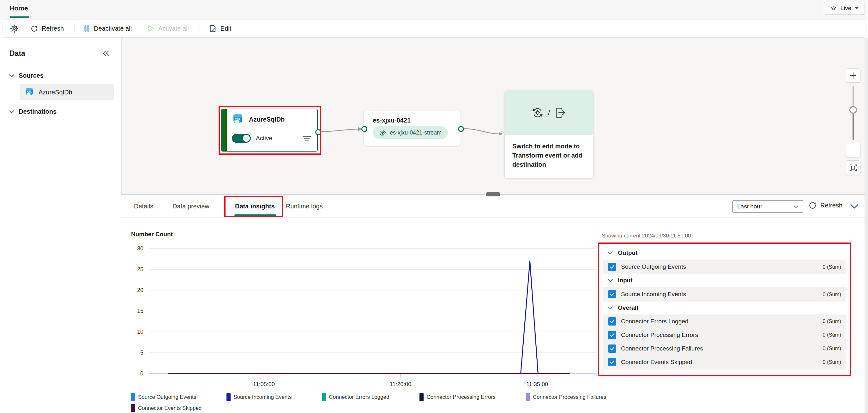 The image size is (868, 413). Describe the element at coordinates (831, 205) in the screenshot. I see `chart-refresh-label: Refresh` at that location.